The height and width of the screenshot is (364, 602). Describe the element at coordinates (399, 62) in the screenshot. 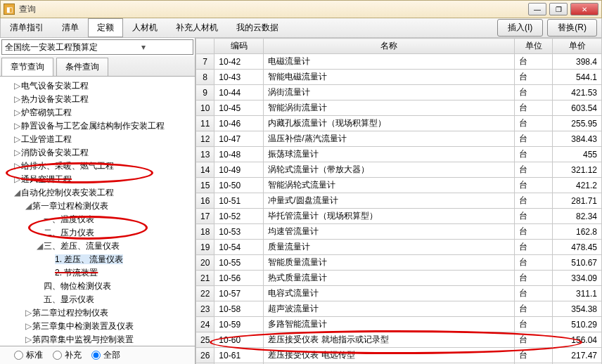

I see `table-row: 710-42电磁流量计台398.4` at that location.